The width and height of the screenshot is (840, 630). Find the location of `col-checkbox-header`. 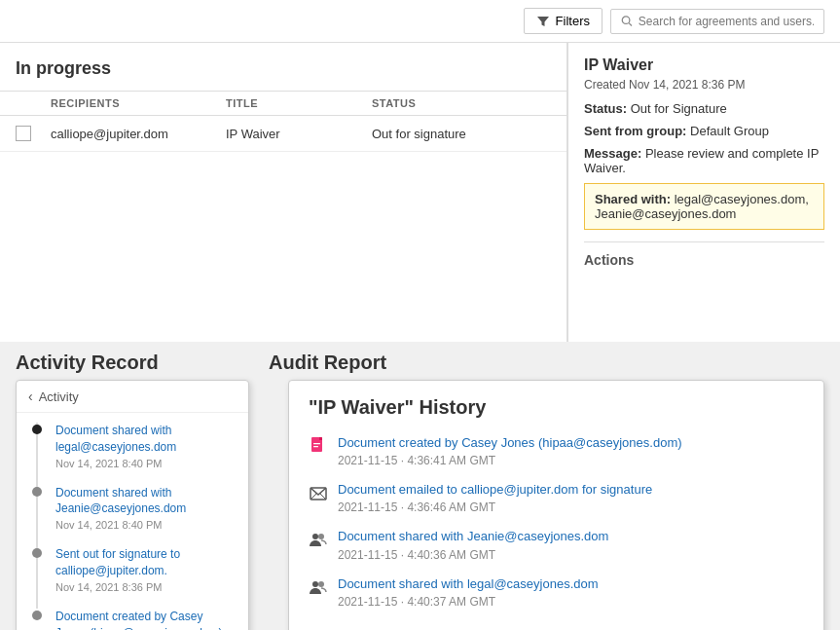

col-checkbox-header is located at coordinates (33, 103).